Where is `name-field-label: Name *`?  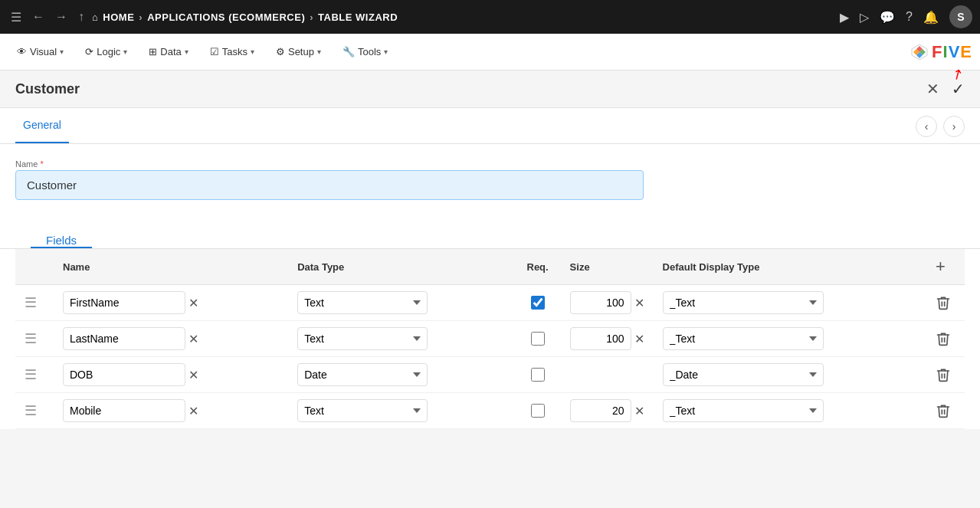
name-field-label: Name * is located at coordinates (490, 164).